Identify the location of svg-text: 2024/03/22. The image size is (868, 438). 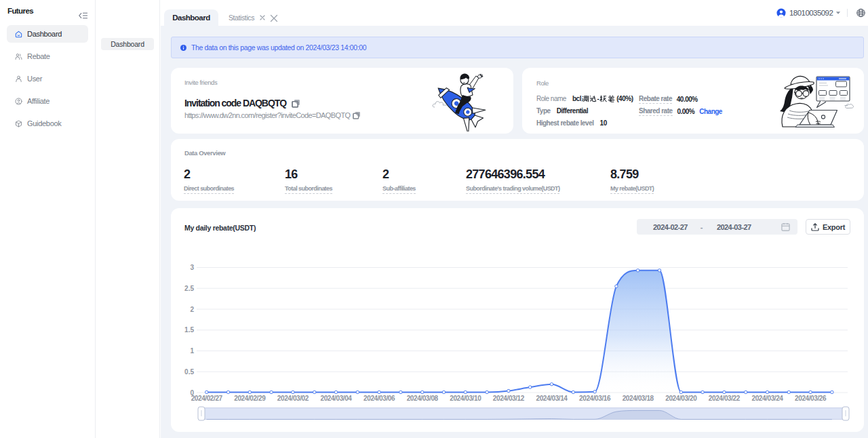
(724, 399).